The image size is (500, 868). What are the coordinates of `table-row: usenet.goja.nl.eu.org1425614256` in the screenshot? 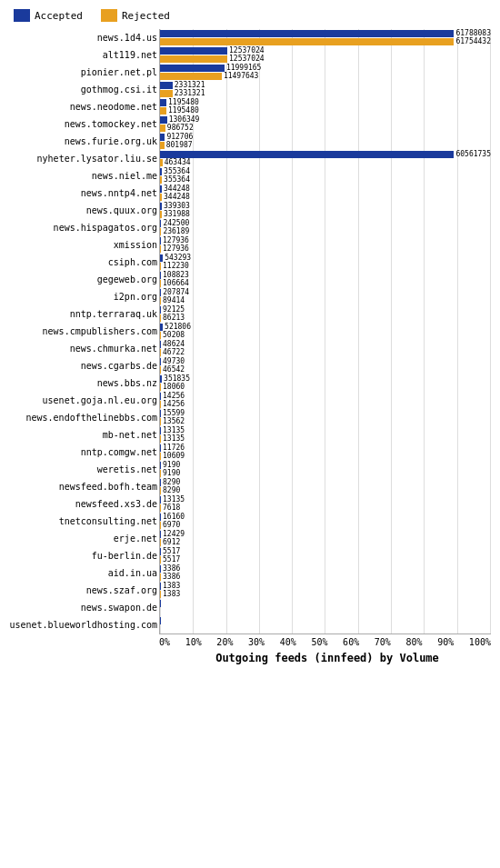 It's located at (325, 400).